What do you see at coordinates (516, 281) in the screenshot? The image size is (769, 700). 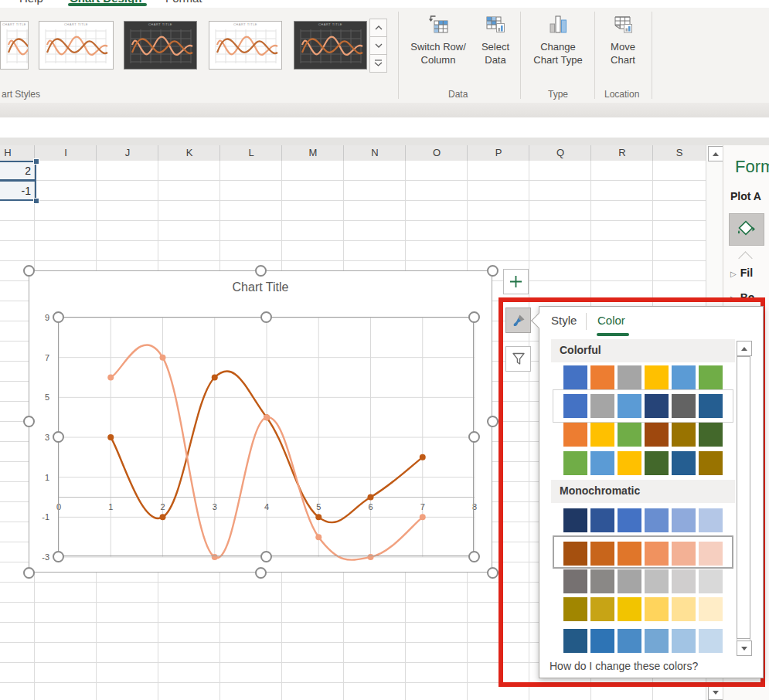 I see `chart-elements-button` at bounding box center [516, 281].